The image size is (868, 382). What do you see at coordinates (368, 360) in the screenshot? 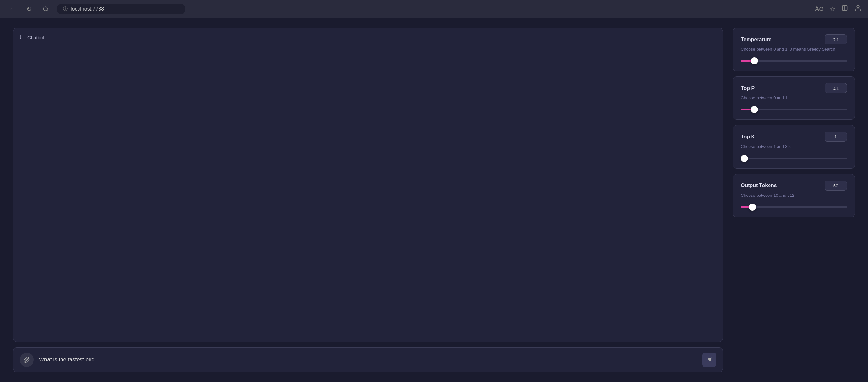
I see `chat-input-area` at bounding box center [368, 360].